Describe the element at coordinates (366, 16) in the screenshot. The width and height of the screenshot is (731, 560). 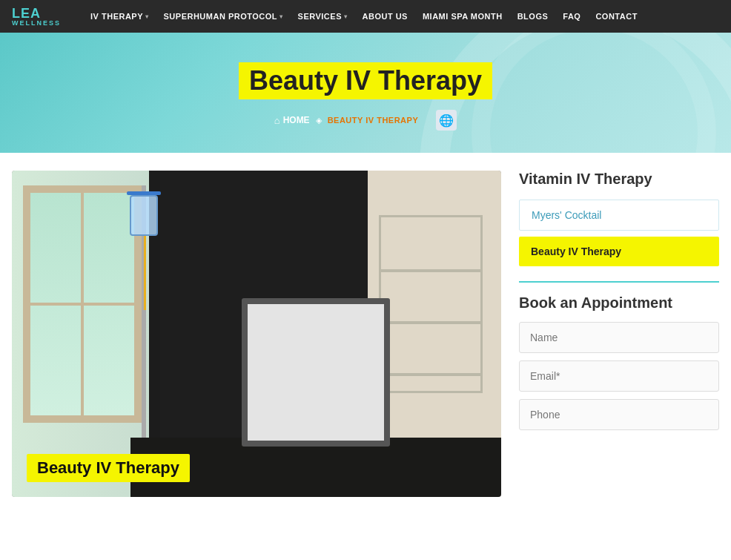
I see `navbar: LEA WELLNESS IV THERAPY ▾ SUPERHUMAN PRO…` at that location.